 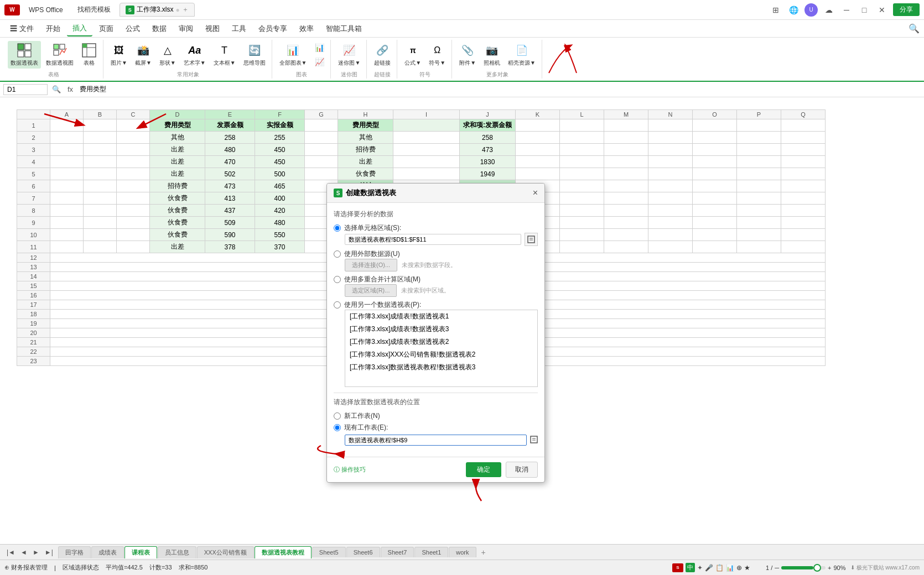 What do you see at coordinates (178, 126) in the screenshot?
I see `cell-D1: 费用类型` at bounding box center [178, 126].